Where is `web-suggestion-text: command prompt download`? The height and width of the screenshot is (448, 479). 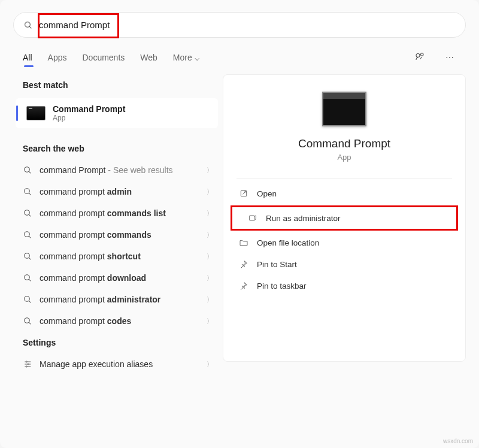 web-suggestion-text: command prompt download is located at coordinates (123, 278).